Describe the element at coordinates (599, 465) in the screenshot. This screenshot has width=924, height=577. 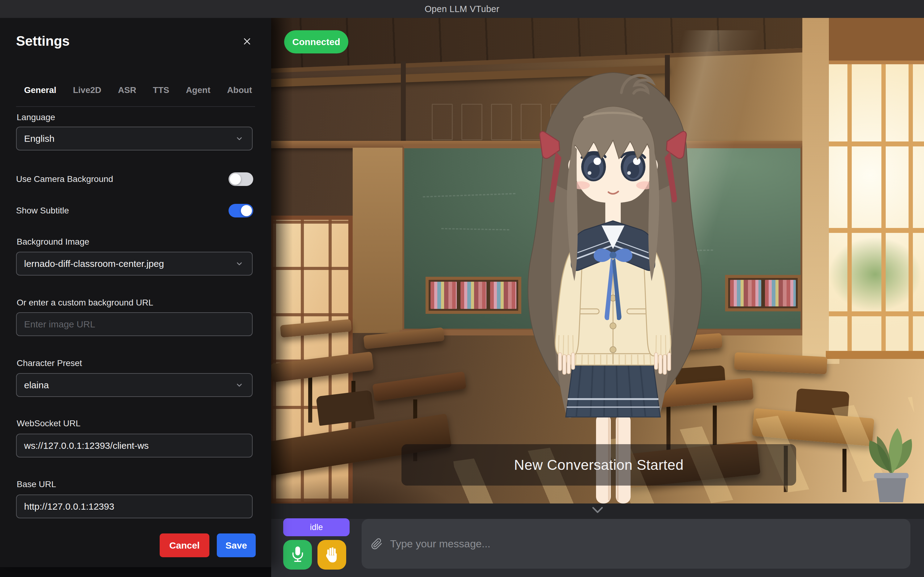
I see `subtitle-overlay: New Conversation Started` at that location.